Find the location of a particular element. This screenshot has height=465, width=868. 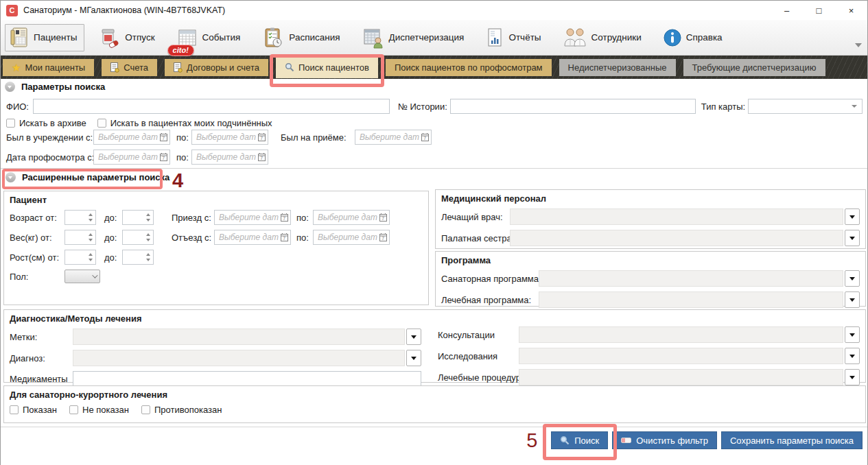

tab-label: Недиспетчеризованные is located at coordinates (618, 67).